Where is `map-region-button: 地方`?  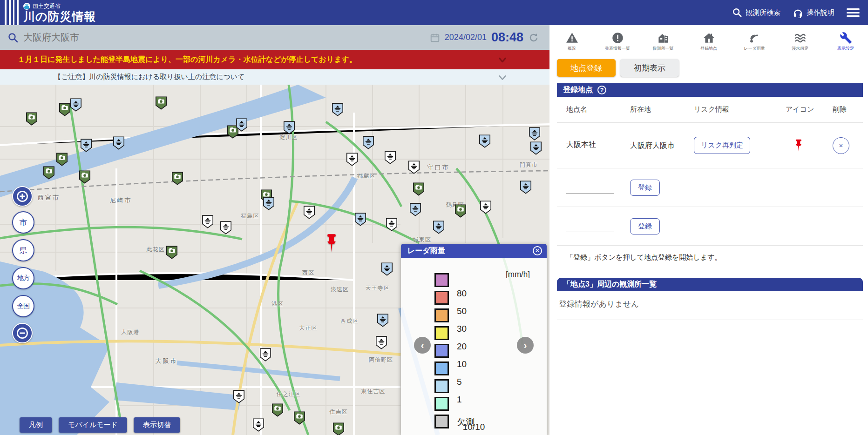
map-region-button: 地方 is located at coordinates (23, 278).